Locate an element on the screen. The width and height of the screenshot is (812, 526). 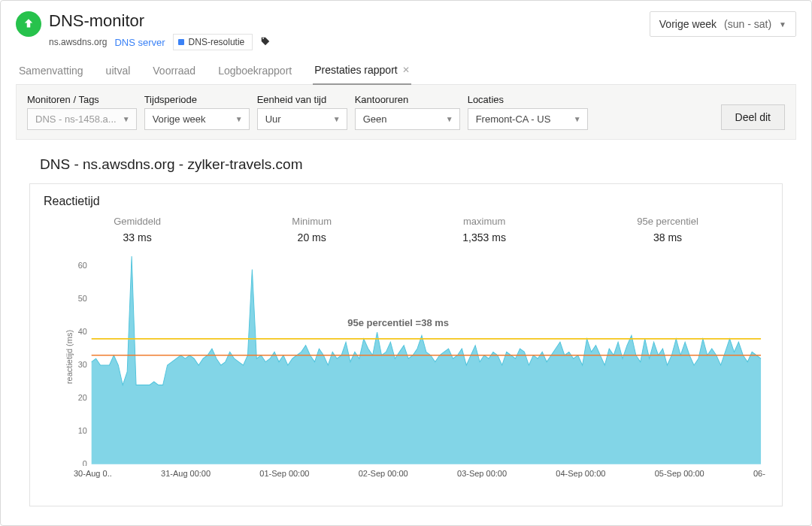
svg-text: 50 is located at coordinates (83, 298).